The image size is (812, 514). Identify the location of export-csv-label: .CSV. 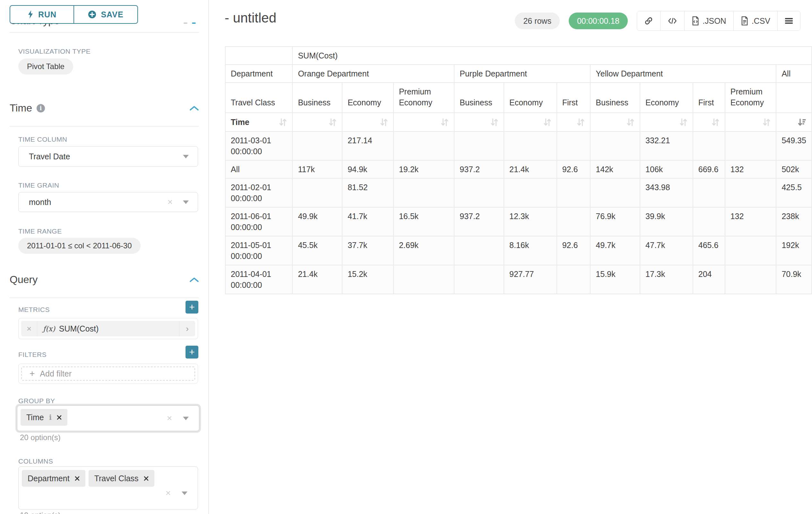
(761, 21).